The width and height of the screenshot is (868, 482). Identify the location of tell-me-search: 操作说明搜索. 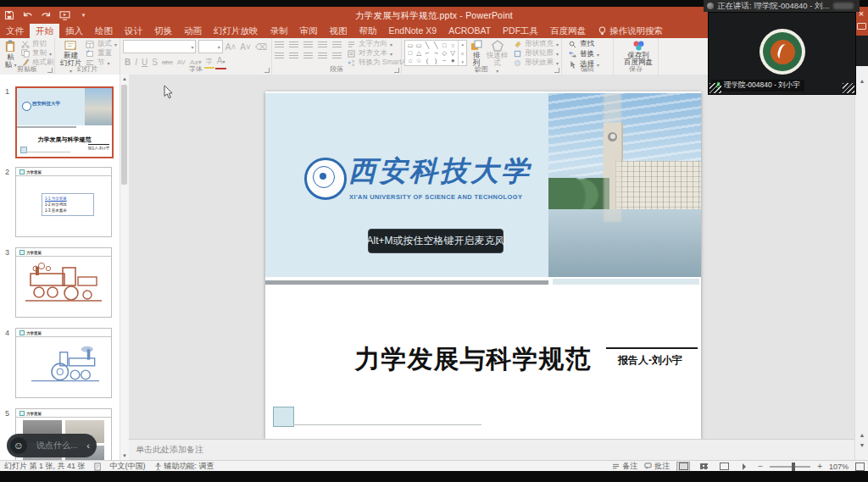
(631, 30).